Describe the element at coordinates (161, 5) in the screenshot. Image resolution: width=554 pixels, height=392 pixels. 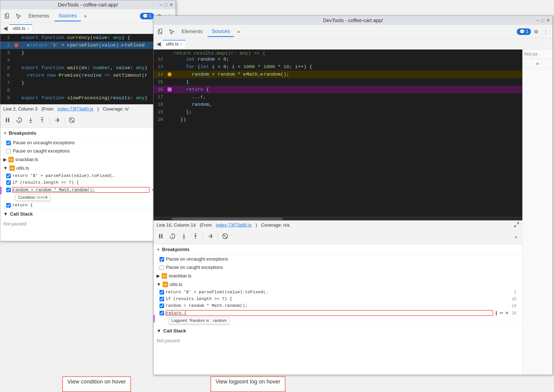
I see `minimize-icon: ─` at that location.